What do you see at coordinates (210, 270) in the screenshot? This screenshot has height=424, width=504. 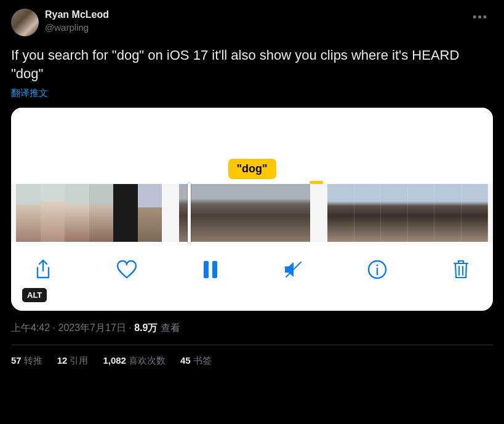 I see `pause-icon` at bounding box center [210, 270].